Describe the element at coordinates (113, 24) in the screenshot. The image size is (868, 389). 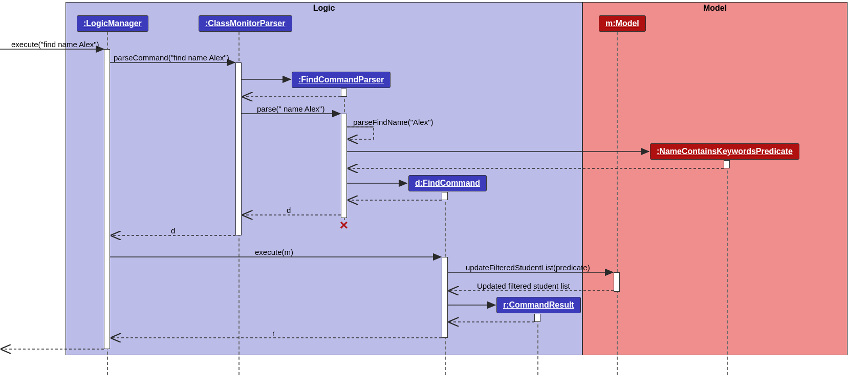
I see `participant-logic-manager: :LogicManager` at that location.